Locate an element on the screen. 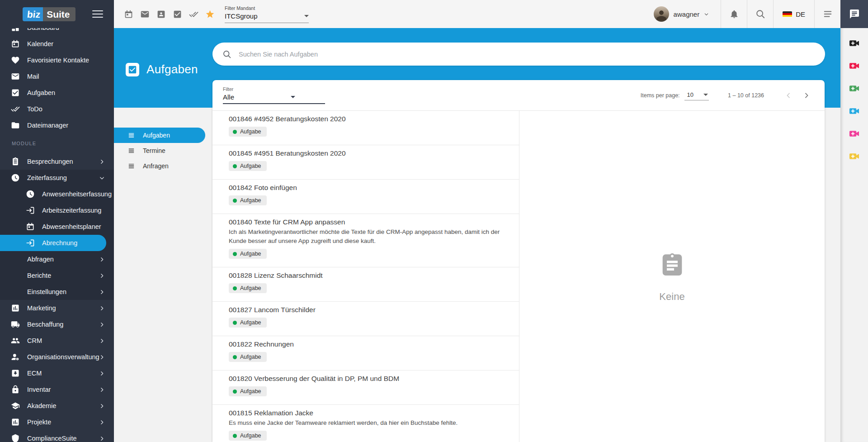 The image size is (868, 442). heart-icon is located at coordinates (15, 60).